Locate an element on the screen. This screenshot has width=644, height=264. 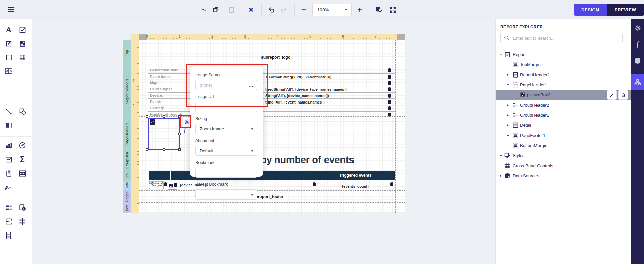
expression-f-icon: f is located at coordinates (185, 130).